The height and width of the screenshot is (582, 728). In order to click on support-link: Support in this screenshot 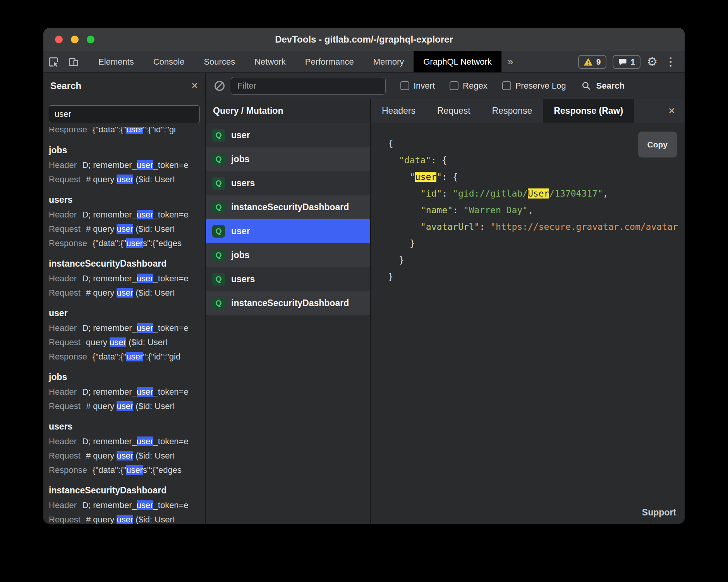, I will do `click(659, 512)`.